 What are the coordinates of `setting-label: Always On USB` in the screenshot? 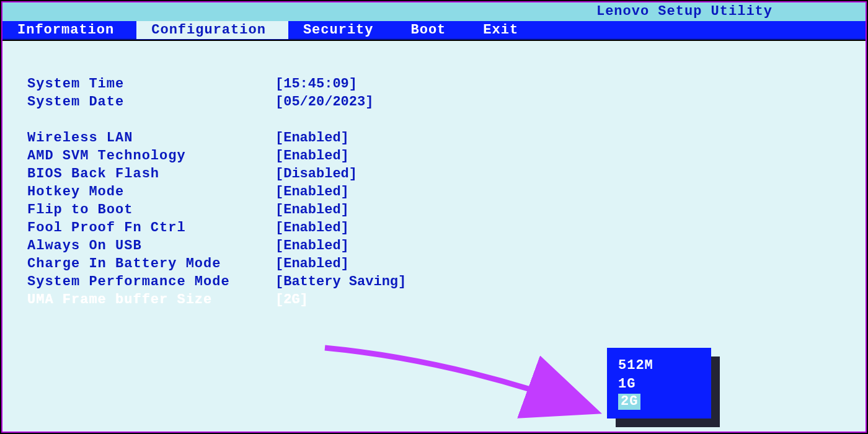 It's located at (151, 246).